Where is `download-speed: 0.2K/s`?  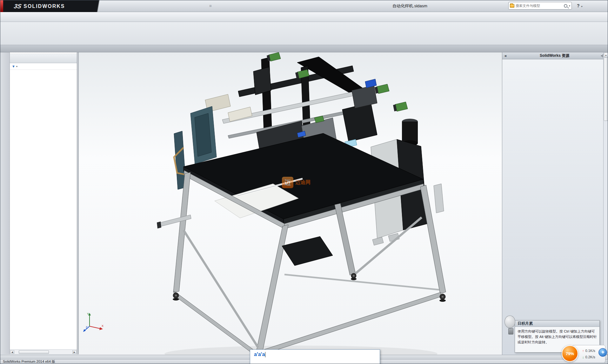 download-speed: 0.2K/s is located at coordinates (591, 357).